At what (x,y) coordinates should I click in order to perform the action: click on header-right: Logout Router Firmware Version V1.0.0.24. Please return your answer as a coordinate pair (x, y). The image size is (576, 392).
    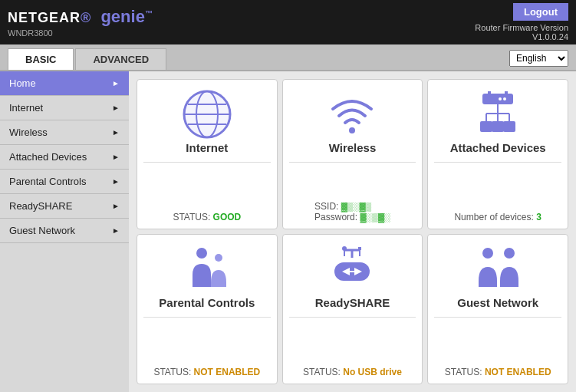
    Looking at the image, I should click on (522, 22).